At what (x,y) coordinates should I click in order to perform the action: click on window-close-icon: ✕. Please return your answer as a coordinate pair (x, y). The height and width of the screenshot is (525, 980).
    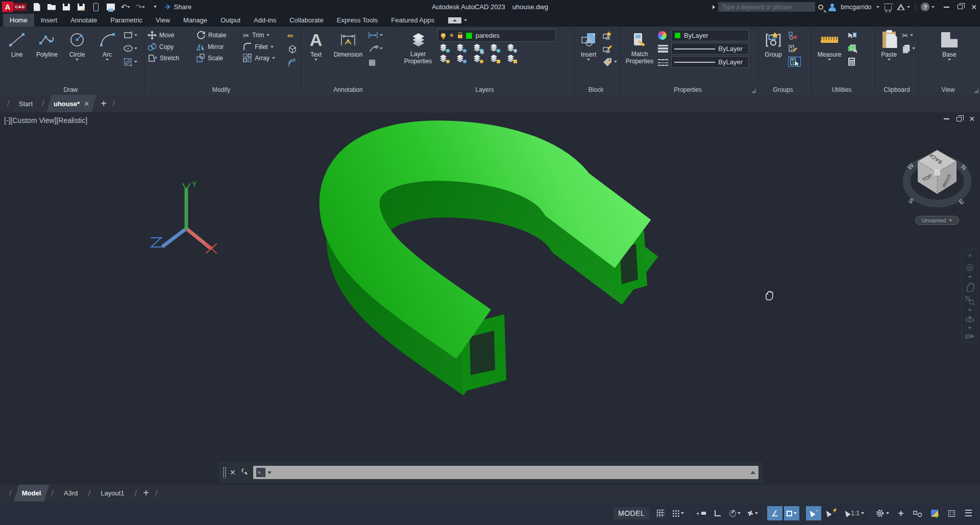
    Looking at the image, I should click on (974, 7).